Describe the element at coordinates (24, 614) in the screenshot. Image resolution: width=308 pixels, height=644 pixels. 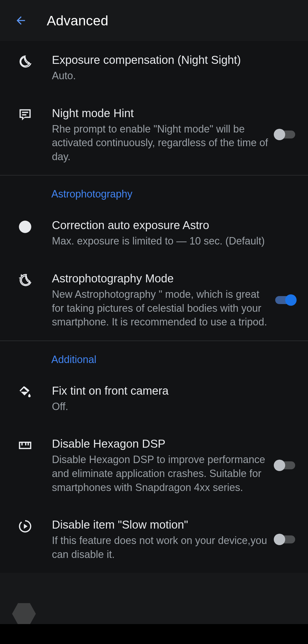
I see `watermark-icon` at that location.